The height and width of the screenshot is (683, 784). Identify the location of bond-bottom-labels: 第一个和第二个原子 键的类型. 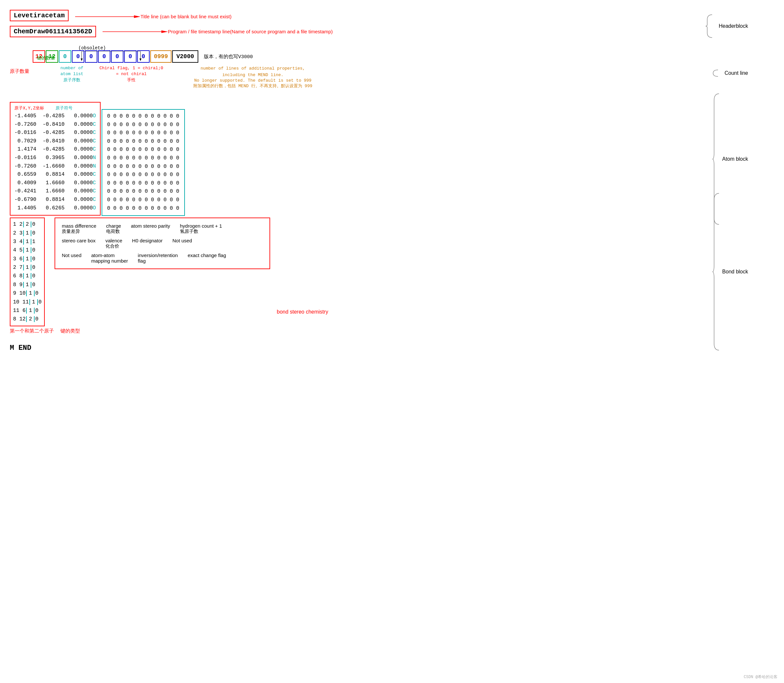
(392, 331).